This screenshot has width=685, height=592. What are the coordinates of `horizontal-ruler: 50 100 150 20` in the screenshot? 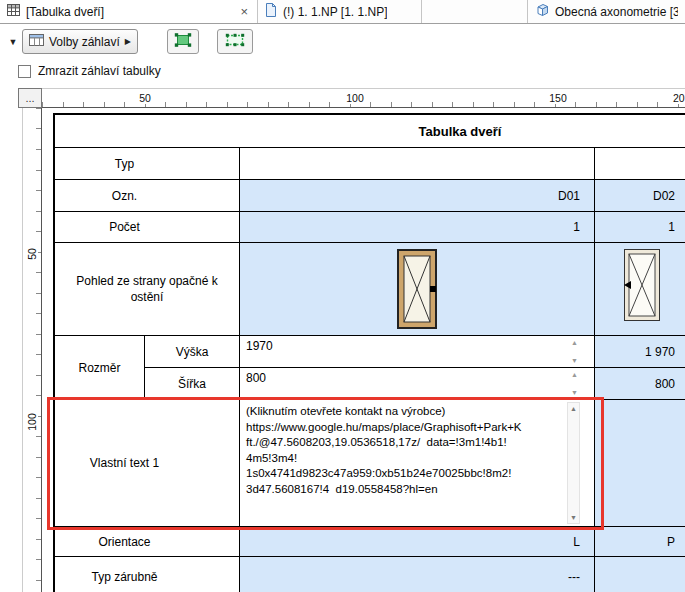 It's located at (364, 98).